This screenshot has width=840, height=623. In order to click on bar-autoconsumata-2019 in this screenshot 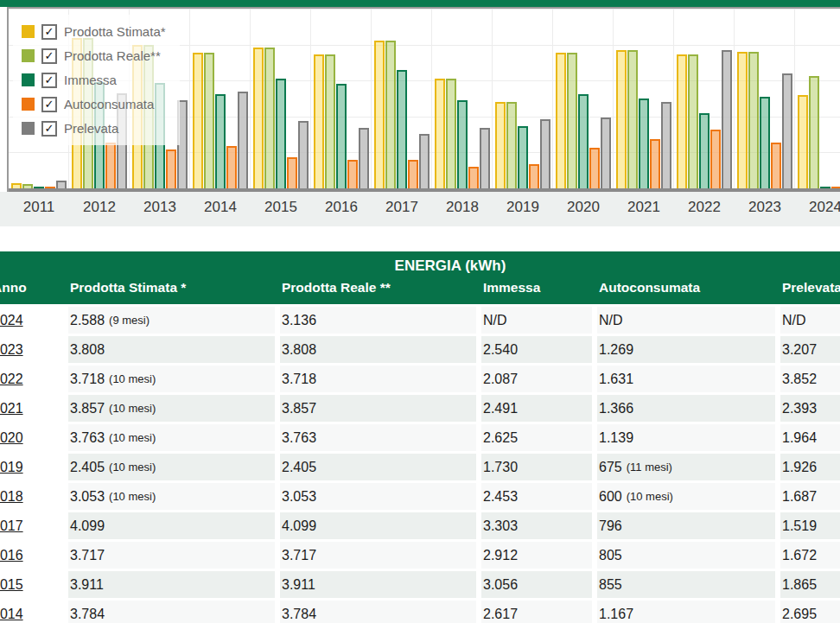, I will do `click(534, 176)`.